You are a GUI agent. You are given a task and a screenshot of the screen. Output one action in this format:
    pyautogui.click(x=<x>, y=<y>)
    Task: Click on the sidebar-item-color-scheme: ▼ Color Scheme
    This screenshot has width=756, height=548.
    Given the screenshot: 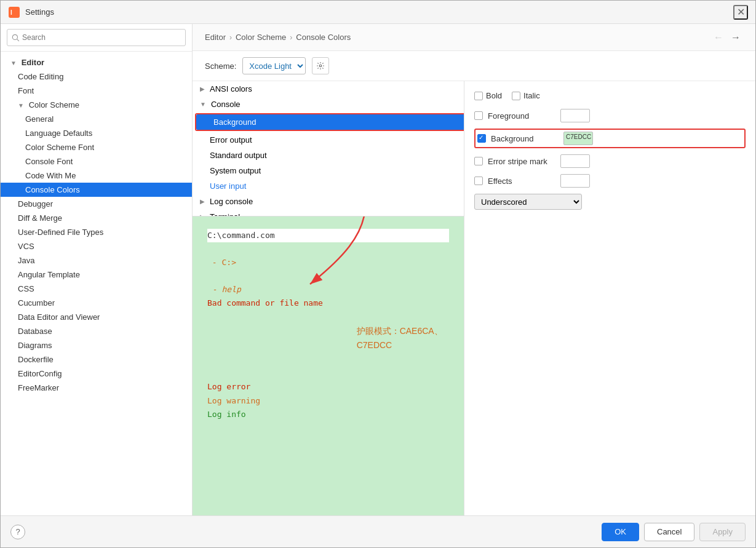 What is the action you would take?
    pyautogui.click(x=96, y=105)
    